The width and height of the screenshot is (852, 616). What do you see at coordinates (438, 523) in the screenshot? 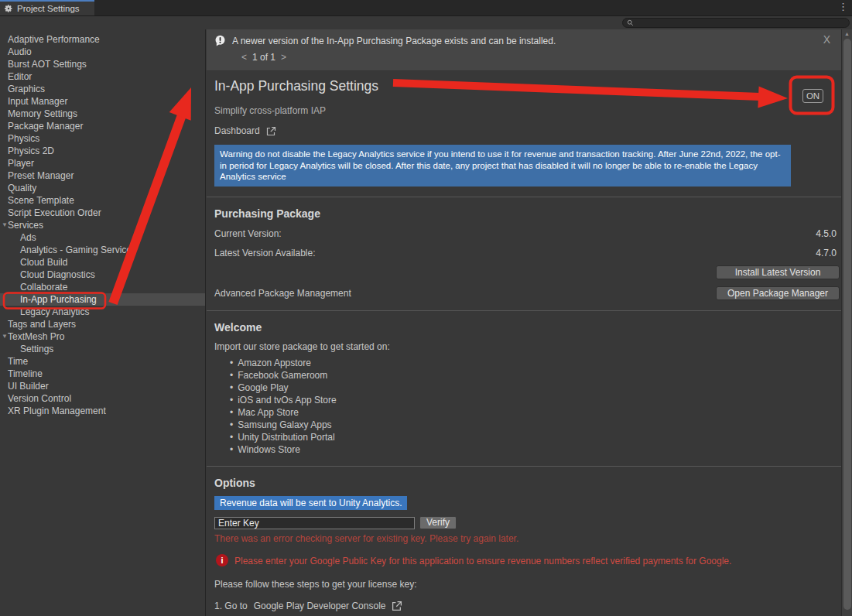
I see `verify-button: Verify` at bounding box center [438, 523].